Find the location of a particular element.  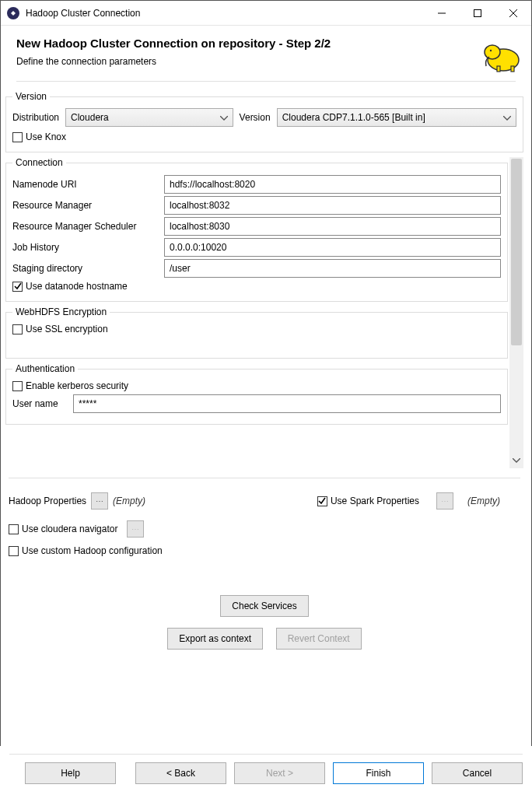

next-button: Next > is located at coordinates (280, 773).